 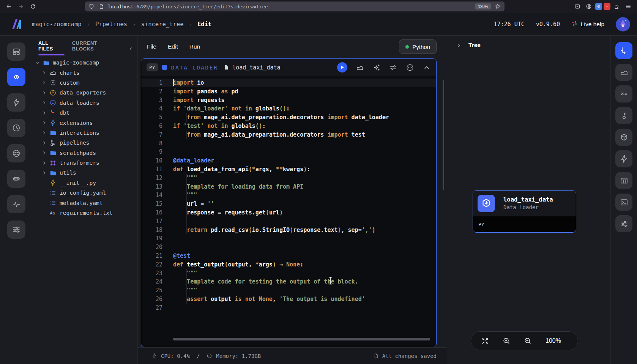 What do you see at coordinates (162, 24) in the screenshot?
I see `breadcrumb-sincere_tree: sincere_tree` at bounding box center [162, 24].